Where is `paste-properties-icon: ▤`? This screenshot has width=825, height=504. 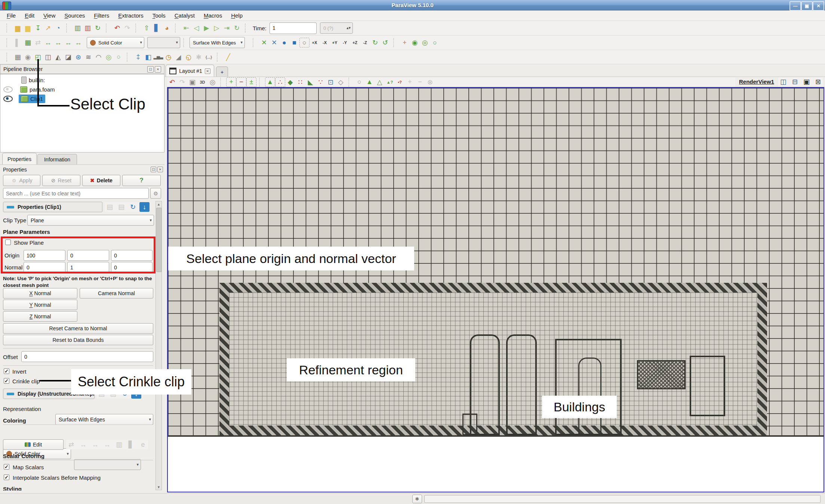 paste-properties-icon: ▤ is located at coordinates (121, 207).